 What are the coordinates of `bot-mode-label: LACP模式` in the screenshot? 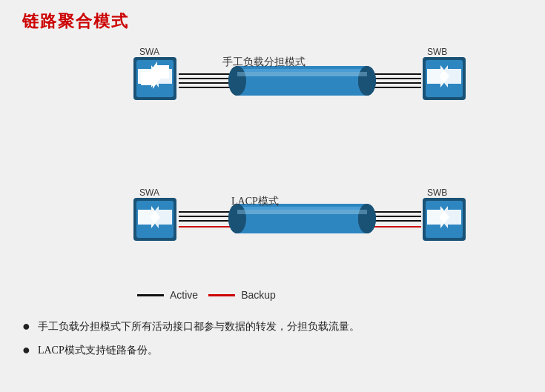 It's located at (255, 202).